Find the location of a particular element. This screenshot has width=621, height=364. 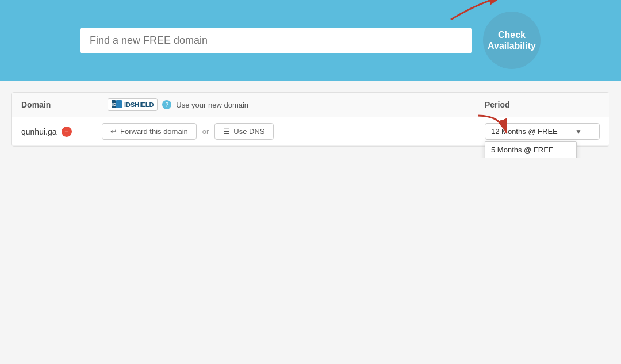

help-icon: ? is located at coordinates (167, 105).